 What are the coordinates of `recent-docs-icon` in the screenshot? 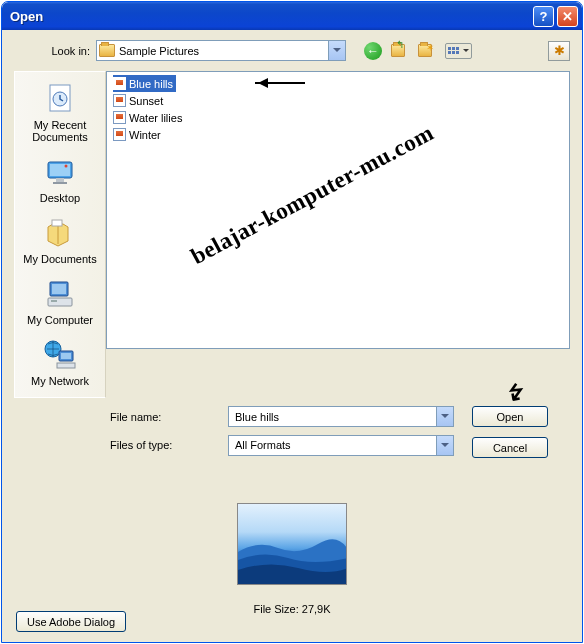 It's located at (60, 99).